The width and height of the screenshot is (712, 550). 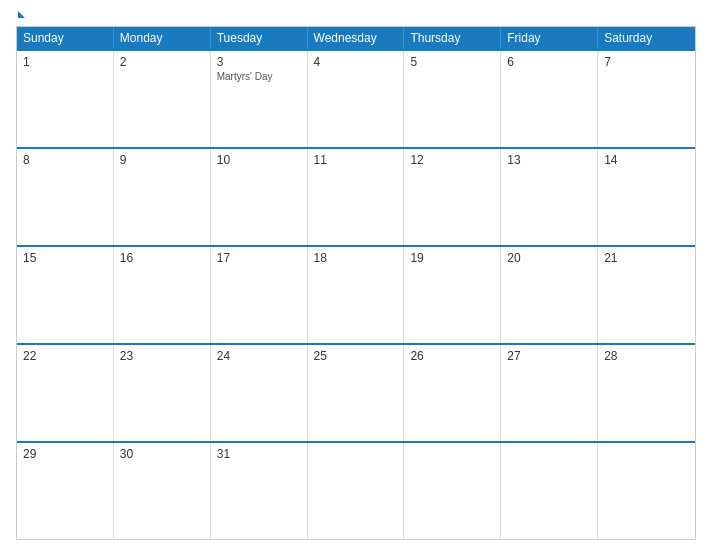 What do you see at coordinates (646, 62) in the screenshot?
I see `day-number: 7` at bounding box center [646, 62].